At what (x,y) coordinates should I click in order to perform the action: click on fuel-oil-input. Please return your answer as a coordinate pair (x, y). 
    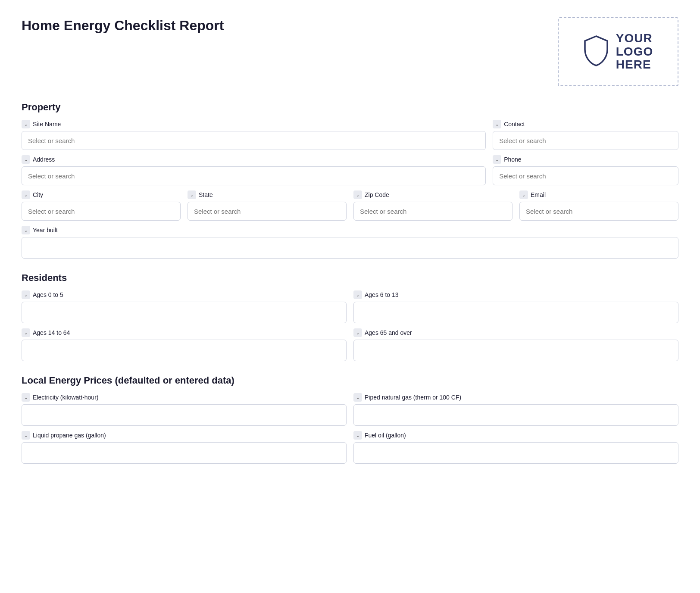
    Looking at the image, I should click on (516, 453).